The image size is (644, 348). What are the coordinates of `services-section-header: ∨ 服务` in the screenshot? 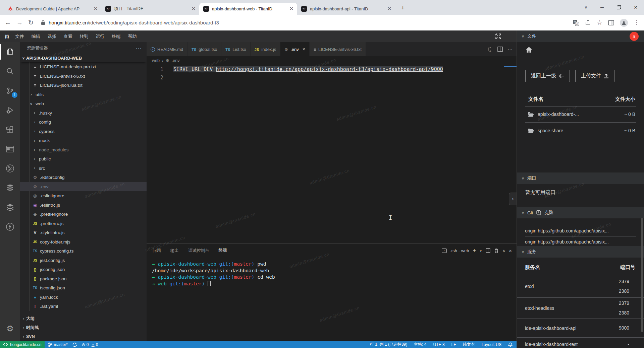 It's located at (580, 252).